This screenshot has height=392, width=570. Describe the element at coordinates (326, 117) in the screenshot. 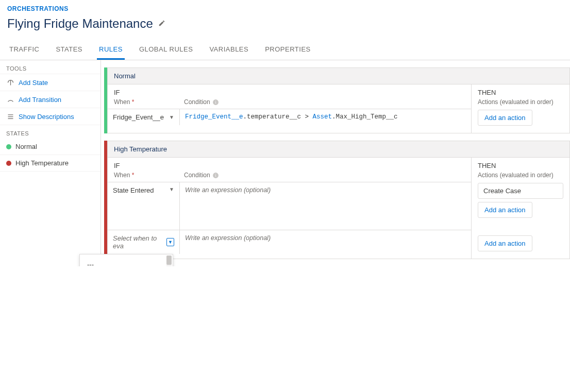

I see `condition-input: Fridge_Event__e.temperature__c > Asset.M…` at that location.